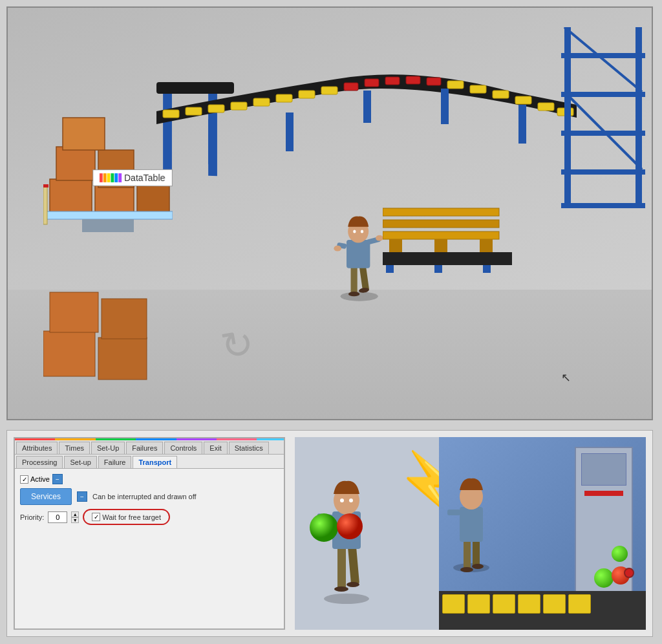  Describe the element at coordinates (604, 531) in the screenshot. I see `machine-body` at that location.